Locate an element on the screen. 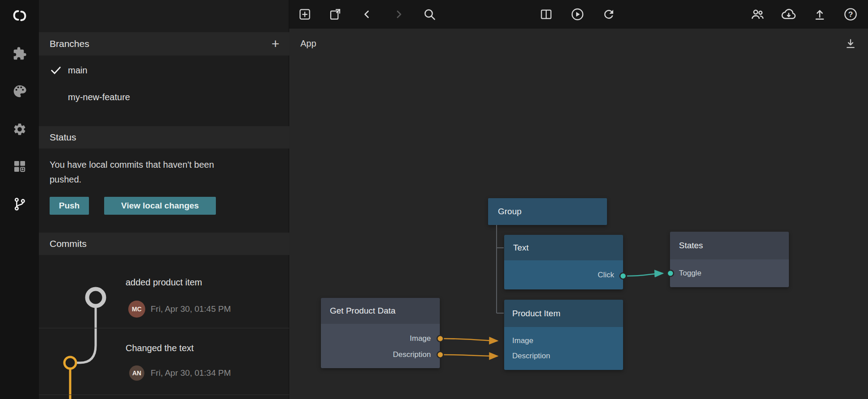  node-title: Get Product Data is located at coordinates (363, 311).